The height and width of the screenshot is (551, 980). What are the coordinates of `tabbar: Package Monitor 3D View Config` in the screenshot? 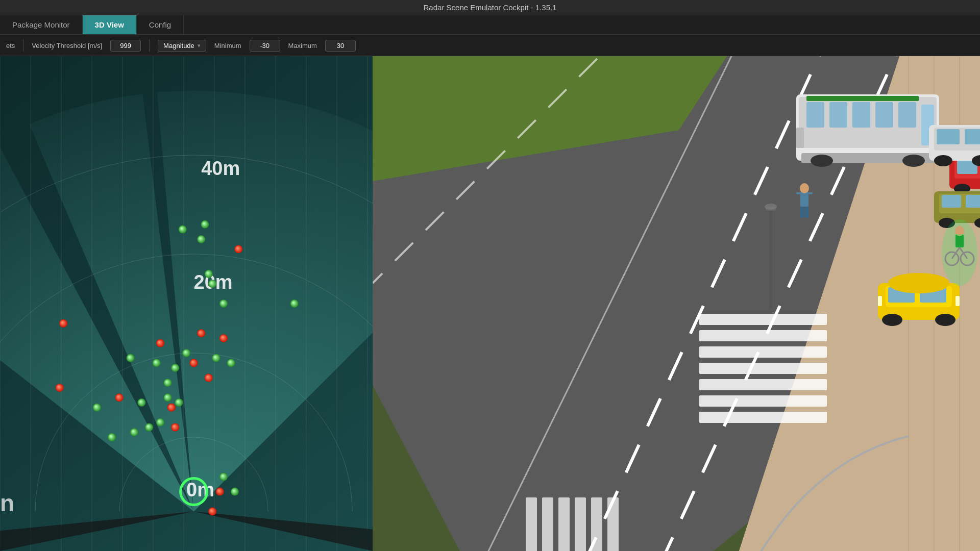 It's located at (490, 26).